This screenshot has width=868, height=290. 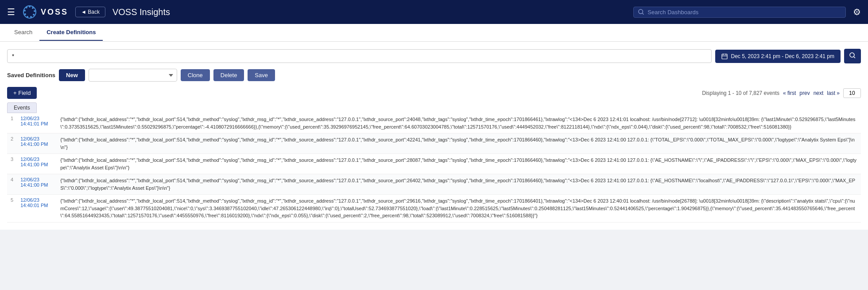 I want to click on table-row: 212/06/23 14:41:00 PM{"lxthdr":{"lxthdr_…, so click(x=434, y=144).